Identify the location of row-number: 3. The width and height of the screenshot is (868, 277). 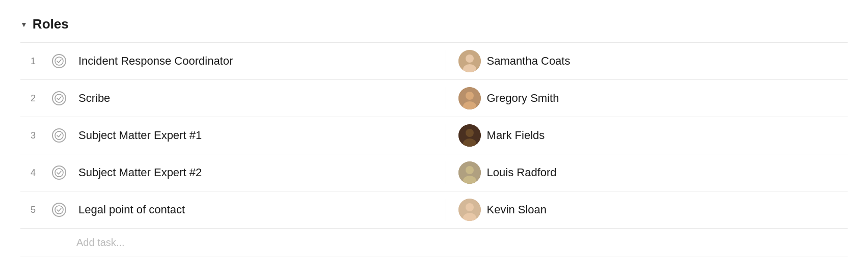
(33, 135).